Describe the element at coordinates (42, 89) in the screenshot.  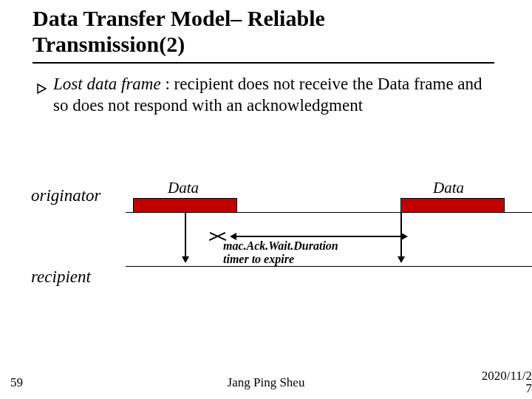
I see `bullet-arrow-icon` at that location.